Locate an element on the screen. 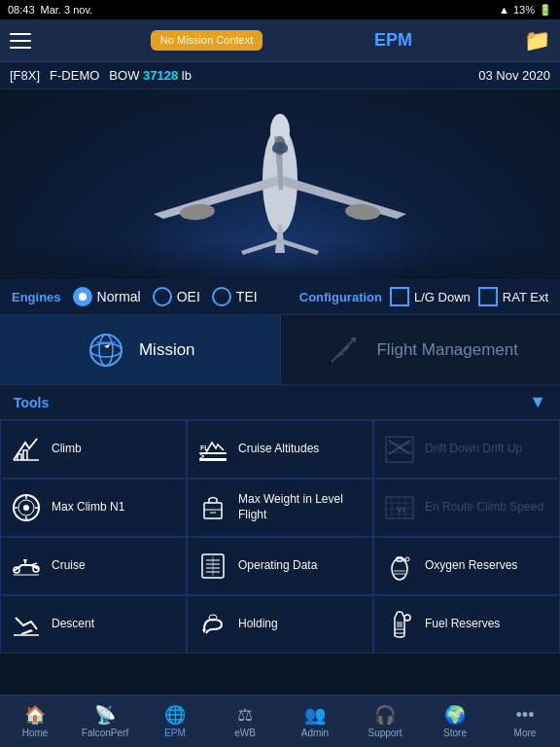 This screenshot has height=747, width=560. mission-context-button: No Mission Context is located at coordinates (206, 41).